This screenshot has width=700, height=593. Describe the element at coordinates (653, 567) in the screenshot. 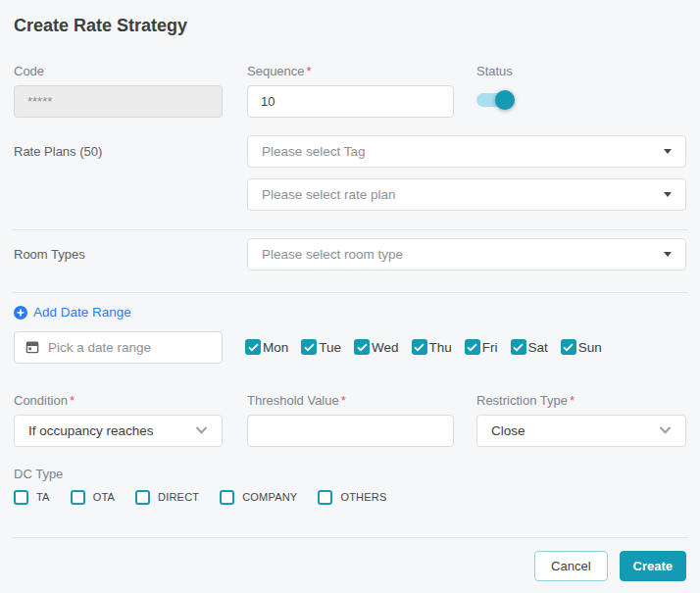

I see `create-button: Create` at that location.